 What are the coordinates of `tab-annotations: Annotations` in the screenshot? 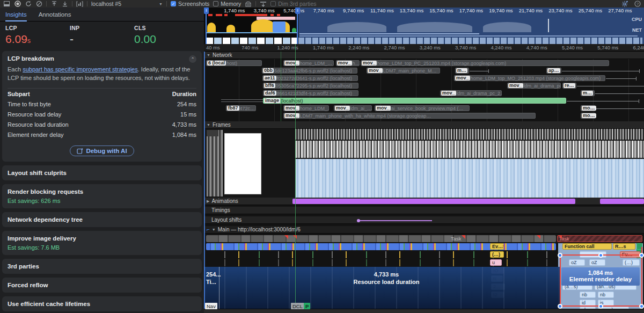 It's located at (55, 14).